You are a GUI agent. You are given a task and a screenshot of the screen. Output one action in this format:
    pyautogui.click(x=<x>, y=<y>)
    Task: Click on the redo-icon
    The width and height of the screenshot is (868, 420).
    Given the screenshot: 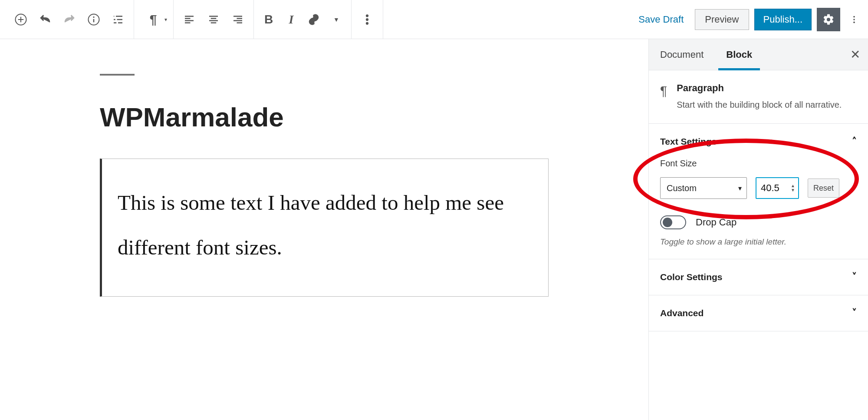 What is the action you would take?
    pyautogui.click(x=69, y=20)
    